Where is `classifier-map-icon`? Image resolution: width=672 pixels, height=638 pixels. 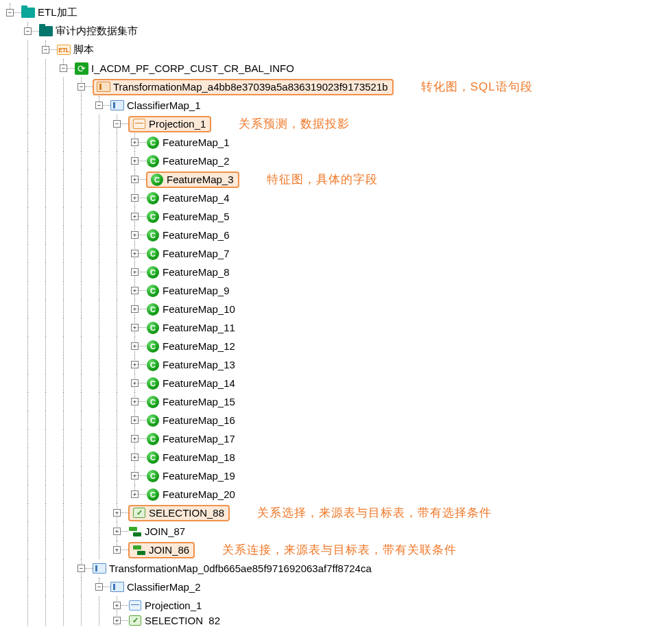 classifier-map-icon is located at coordinates (117, 587).